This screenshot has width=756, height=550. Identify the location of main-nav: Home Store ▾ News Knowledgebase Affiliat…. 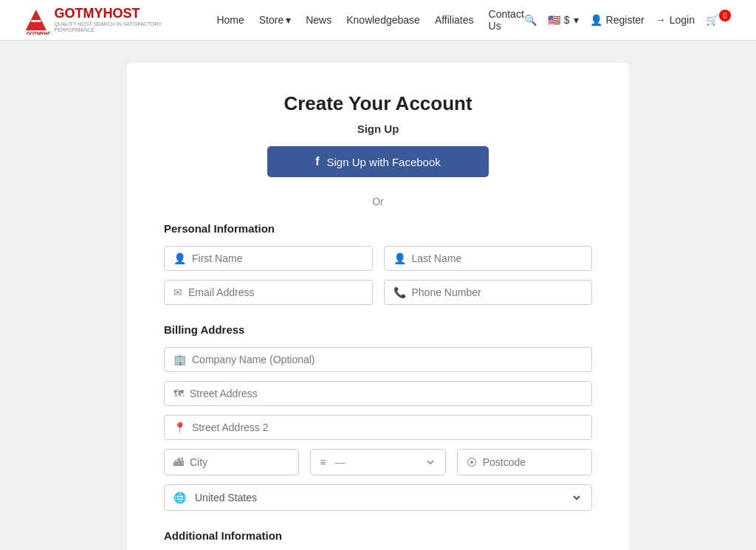
(370, 20).